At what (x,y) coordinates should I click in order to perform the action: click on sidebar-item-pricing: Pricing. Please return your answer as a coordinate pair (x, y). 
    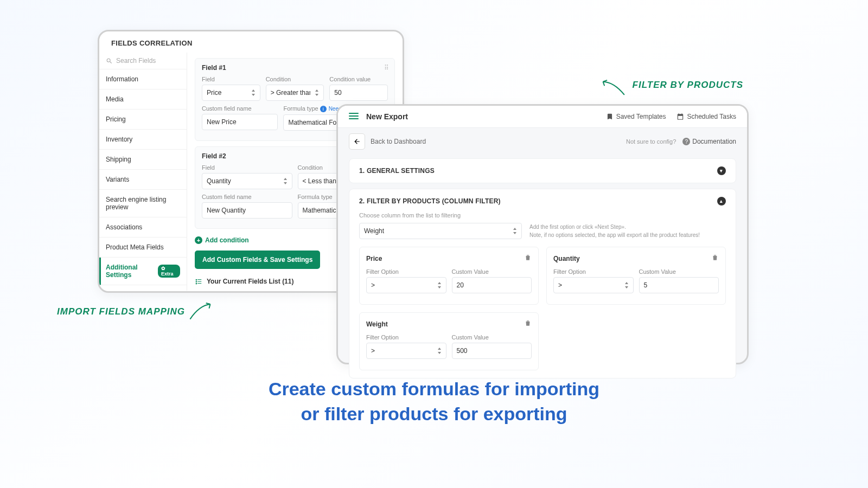
    Looking at the image, I should click on (143, 119).